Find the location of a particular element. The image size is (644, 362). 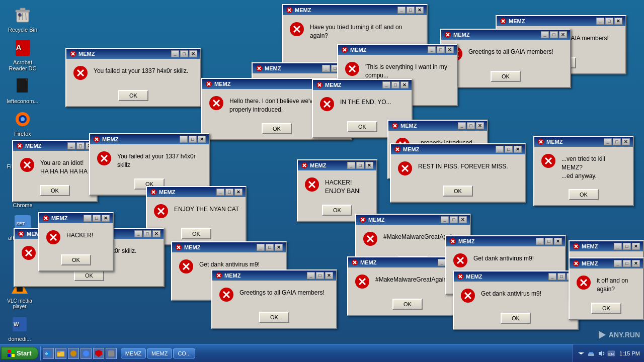

taskbar-item-3: CO... is located at coordinates (184, 353).